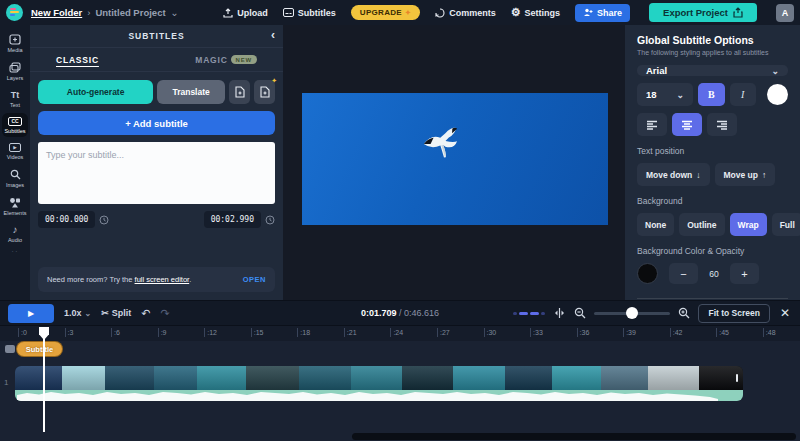  Describe the element at coordinates (273, 35) in the screenshot. I see `collapse-panel-icon: ‹` at that location.